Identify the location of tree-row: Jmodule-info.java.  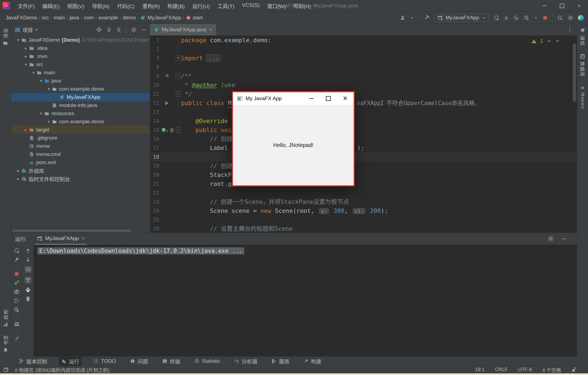
(81, 105).